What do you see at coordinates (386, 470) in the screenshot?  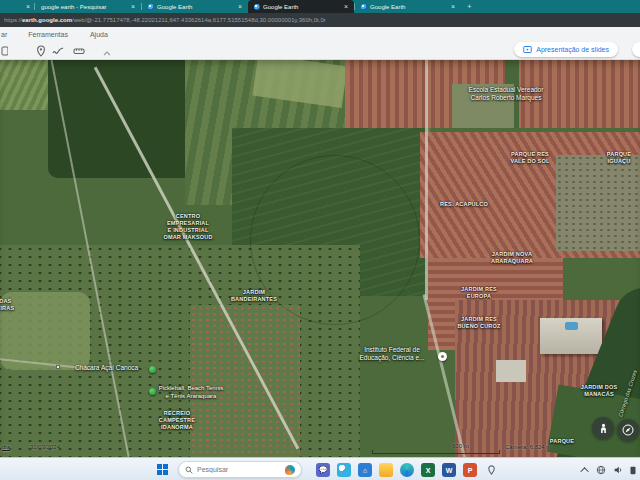 I see `taskbar-file-explorer` at bounding box center [386, 470].